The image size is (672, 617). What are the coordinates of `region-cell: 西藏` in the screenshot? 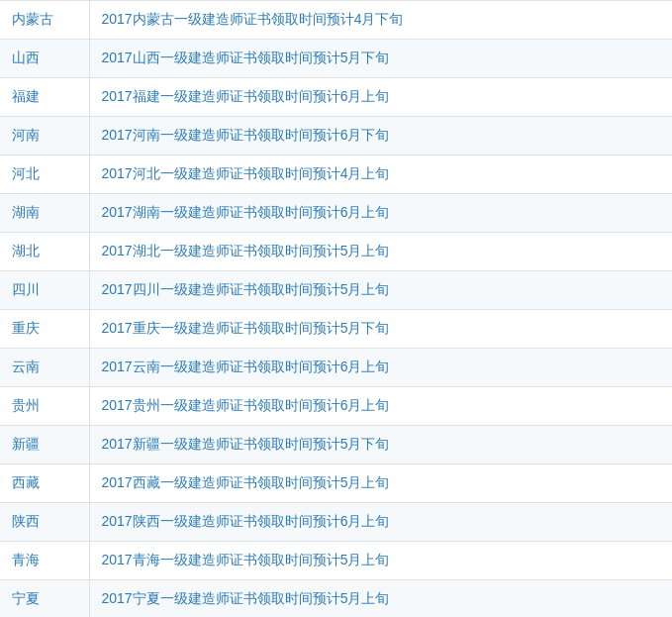 It's located at (45, 483).